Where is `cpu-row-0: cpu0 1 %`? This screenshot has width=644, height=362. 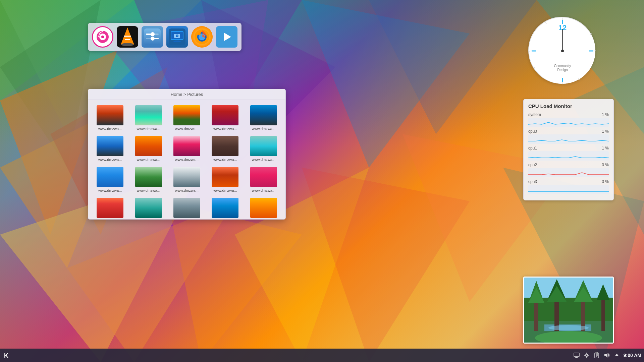 cpu-row-0: cpu0 1 % is located at coordinates (569, 136).